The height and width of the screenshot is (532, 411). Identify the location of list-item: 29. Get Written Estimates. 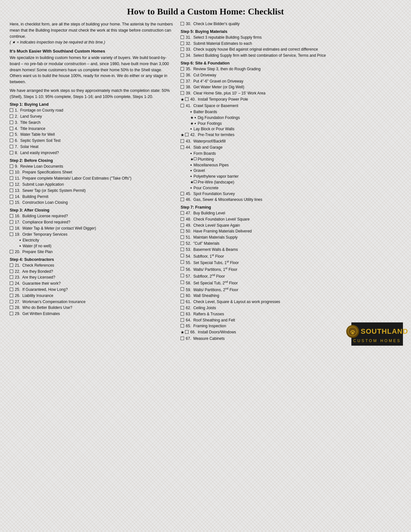
(92, 314).